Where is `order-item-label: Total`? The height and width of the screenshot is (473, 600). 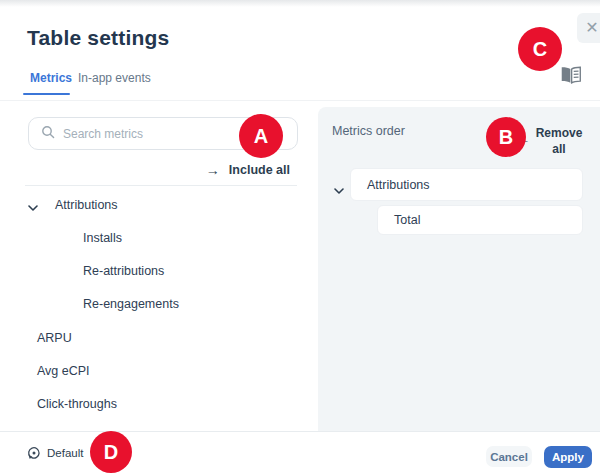 order-item-label: Total is located at coordinates (407, 220).